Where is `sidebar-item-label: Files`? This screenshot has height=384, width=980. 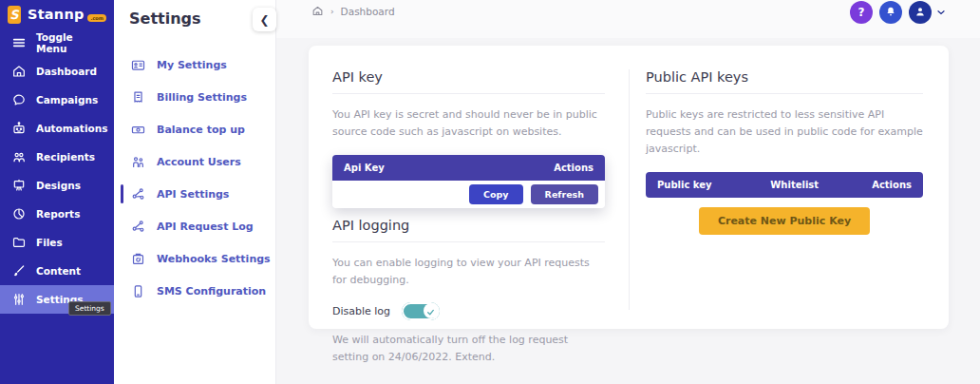
sidebar-item-label: Files is located at coordinates (49, 242).